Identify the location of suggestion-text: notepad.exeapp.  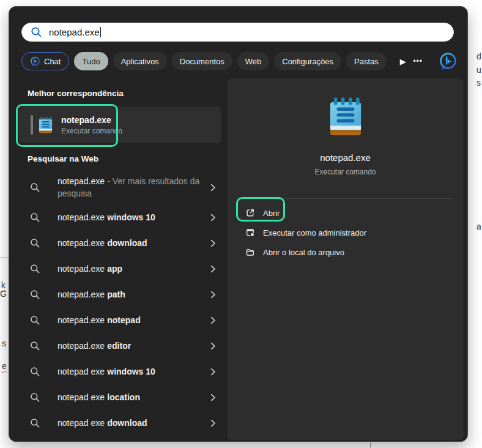
(132, 269).